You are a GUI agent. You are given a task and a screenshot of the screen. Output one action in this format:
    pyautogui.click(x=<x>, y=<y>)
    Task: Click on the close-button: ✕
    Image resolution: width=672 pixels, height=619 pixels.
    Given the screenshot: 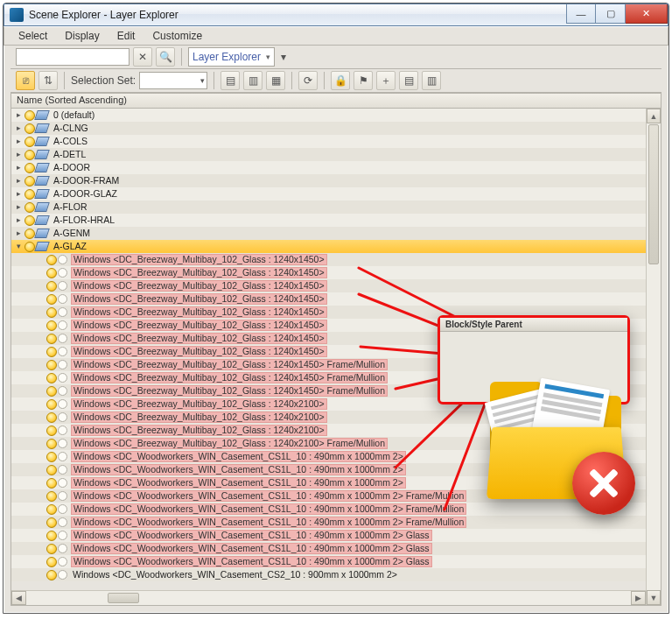 What is the action you would take?
    pyautogui.click(x=647, y=14)
    